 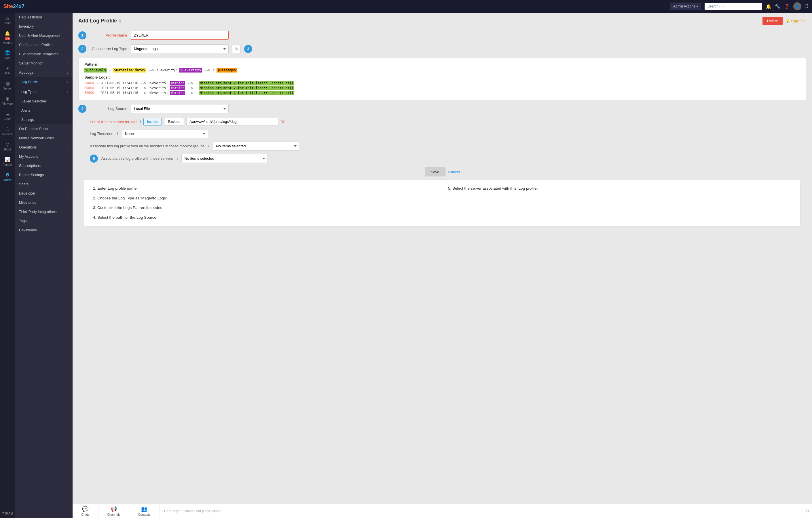 I want to click on chat-settings-icon: ⚙, so click(x=807, y=511).